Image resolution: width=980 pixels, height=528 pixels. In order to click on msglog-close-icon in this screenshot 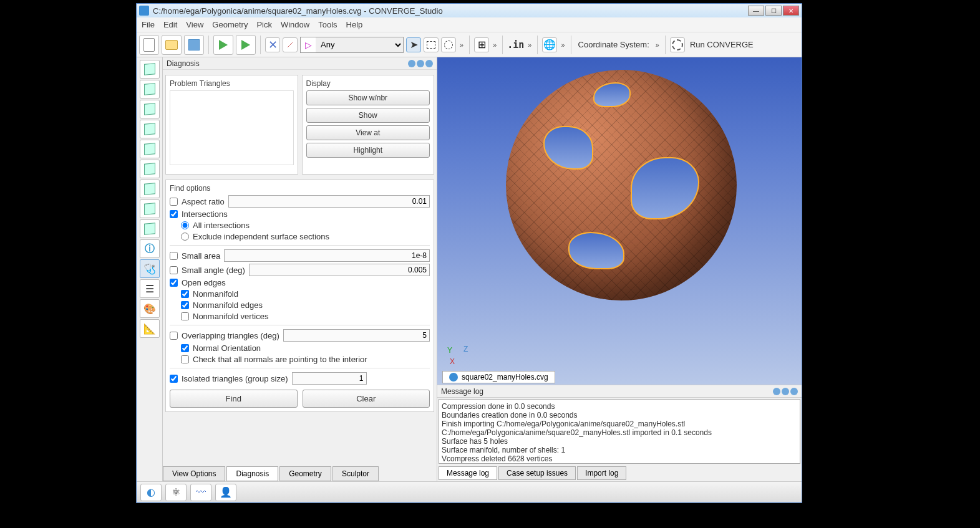, I will do `click(794, 391)`.